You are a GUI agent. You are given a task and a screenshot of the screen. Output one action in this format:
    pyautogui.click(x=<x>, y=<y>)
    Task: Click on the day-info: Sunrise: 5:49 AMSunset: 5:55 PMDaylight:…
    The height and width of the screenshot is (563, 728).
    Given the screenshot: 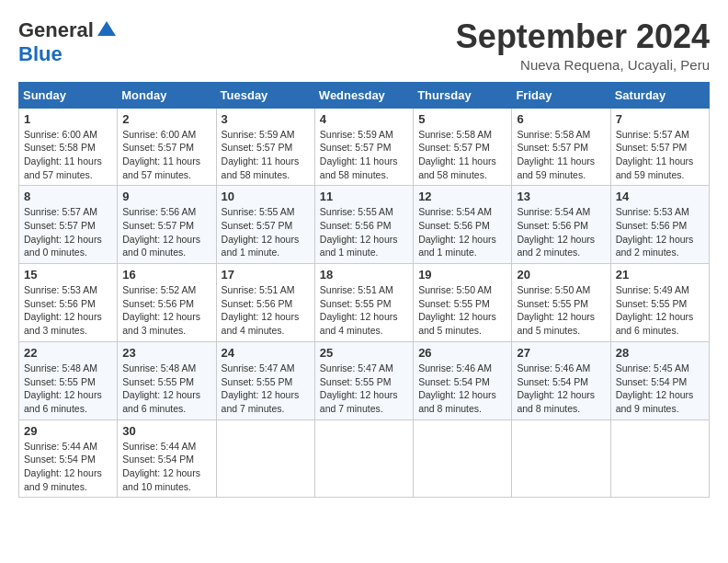 What is the action you would take?
    pyautogui.click(x=660, y=311)
    